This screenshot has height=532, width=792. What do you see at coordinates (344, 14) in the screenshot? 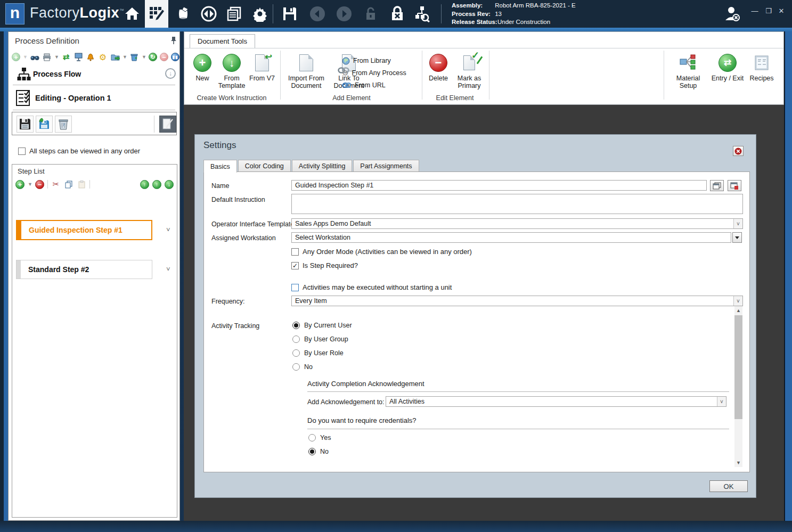
I see `forward-icon` at bounding box center [344, 14].